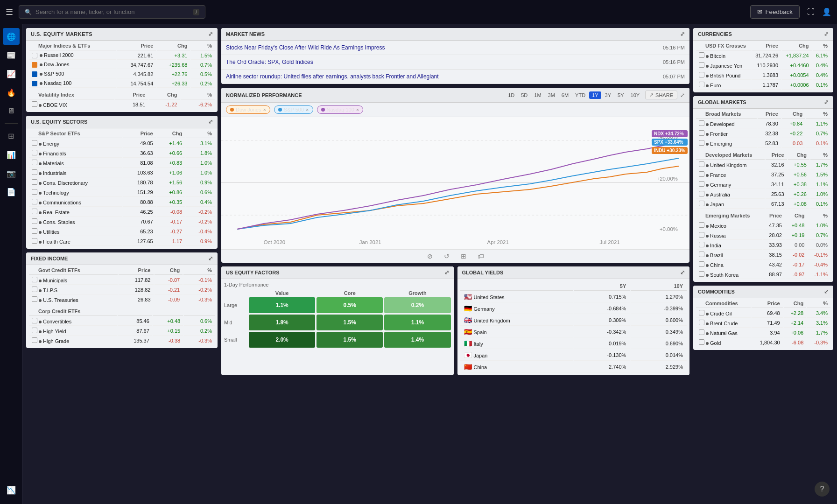  Describe the element at coordinates (552, 95) in the screenshot. I see `time-btn-3m: 3M` at that location.